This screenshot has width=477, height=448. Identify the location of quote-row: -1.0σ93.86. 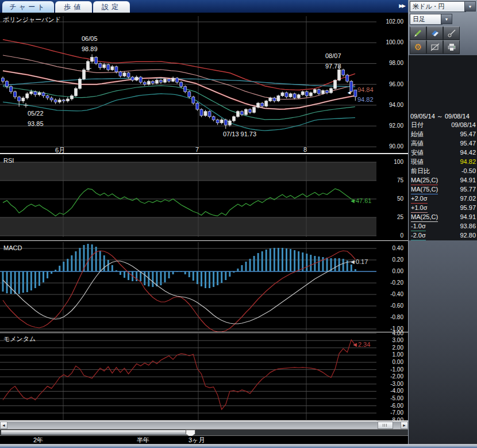
(443, 227).